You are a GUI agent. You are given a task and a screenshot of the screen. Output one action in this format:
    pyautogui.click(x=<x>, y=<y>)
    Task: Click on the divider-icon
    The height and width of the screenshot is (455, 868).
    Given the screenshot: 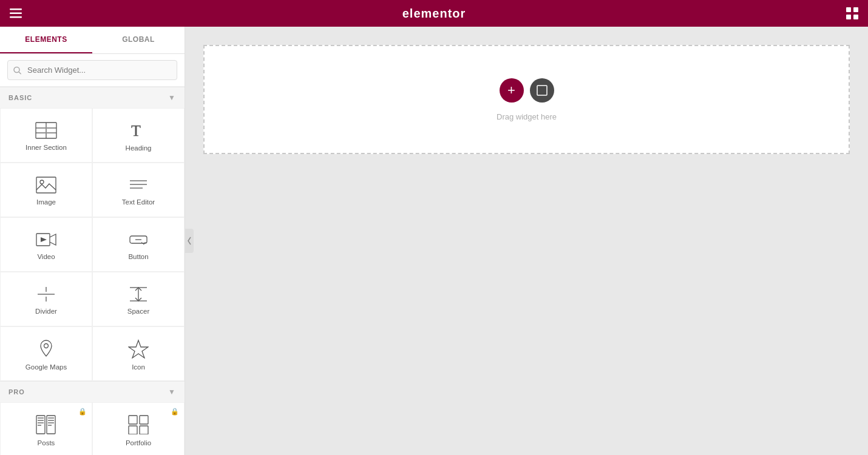 What is the action you would take?
    pyautogui.click(x=46, y=294)
    